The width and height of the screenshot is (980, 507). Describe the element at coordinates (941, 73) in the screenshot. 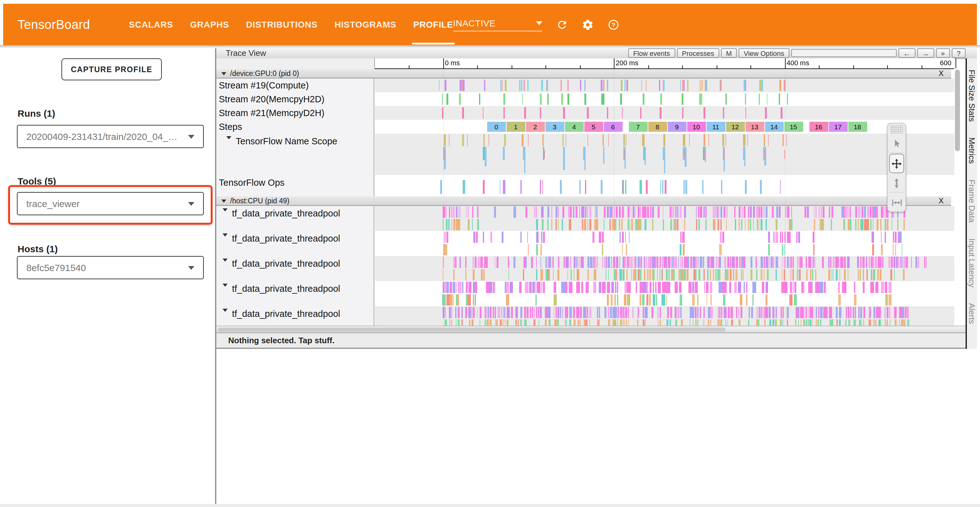

I see `gpu-section-header-close-button: X` at that location.